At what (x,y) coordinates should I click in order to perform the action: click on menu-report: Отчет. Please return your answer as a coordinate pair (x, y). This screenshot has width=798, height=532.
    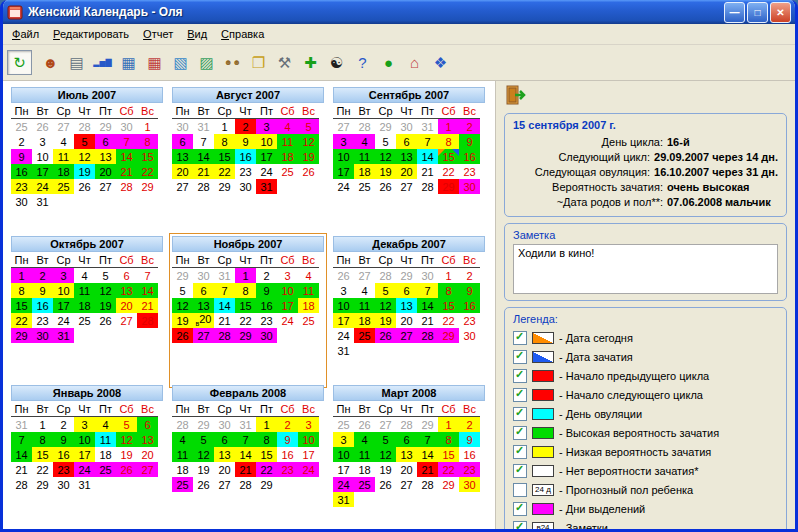
    Looking at the image, I should click on (158, 34).